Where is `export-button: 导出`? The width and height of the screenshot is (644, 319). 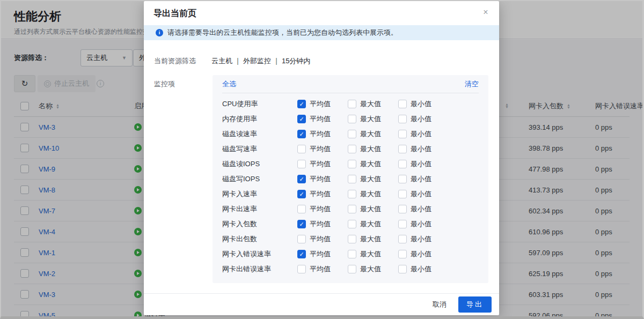 export-button: 导出 is located at coordinates (475, 305).